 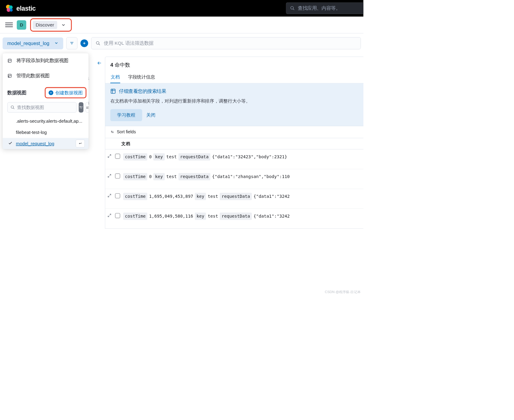 What do you see at coordinates (42, 107) in the screenshot?
I see `dataview-search` at bounding box center [42, 107].